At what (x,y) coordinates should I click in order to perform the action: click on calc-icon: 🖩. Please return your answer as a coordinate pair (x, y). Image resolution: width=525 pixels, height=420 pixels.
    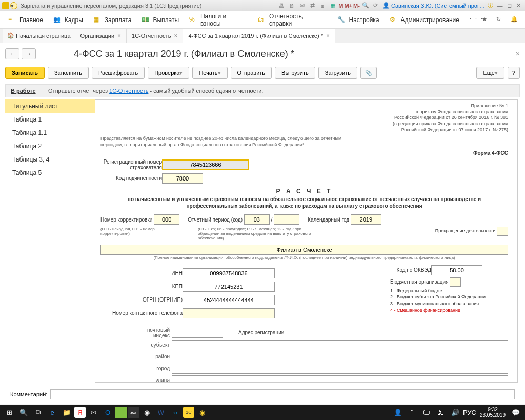
    Looking at the image, I should click on (322, 6).